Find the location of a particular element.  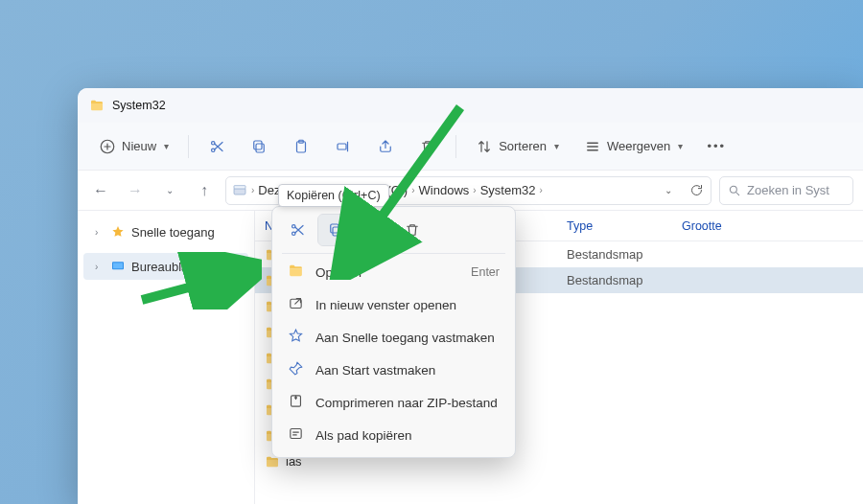

address-bar: ← → ⌄ ↑ › Deze pc› Lokale schijf (C:)› W… is located at coordinates (470, 191).